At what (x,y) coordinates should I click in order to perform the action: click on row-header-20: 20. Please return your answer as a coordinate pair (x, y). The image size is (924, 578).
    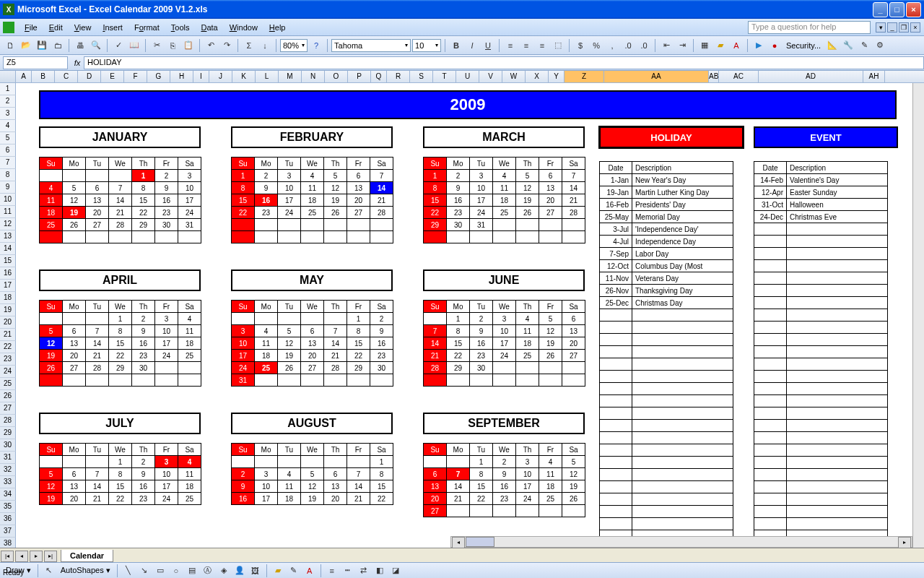
    Looking at the image, I should click on (8, 322).